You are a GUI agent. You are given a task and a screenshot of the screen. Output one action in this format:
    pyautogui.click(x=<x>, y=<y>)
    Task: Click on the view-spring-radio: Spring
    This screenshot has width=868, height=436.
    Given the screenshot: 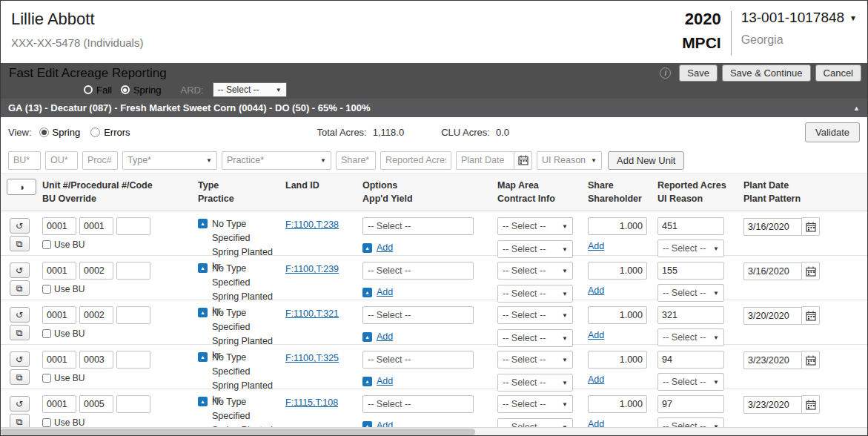 What is the action you would take?
    pyautogui.click(x=60, y=132)
    